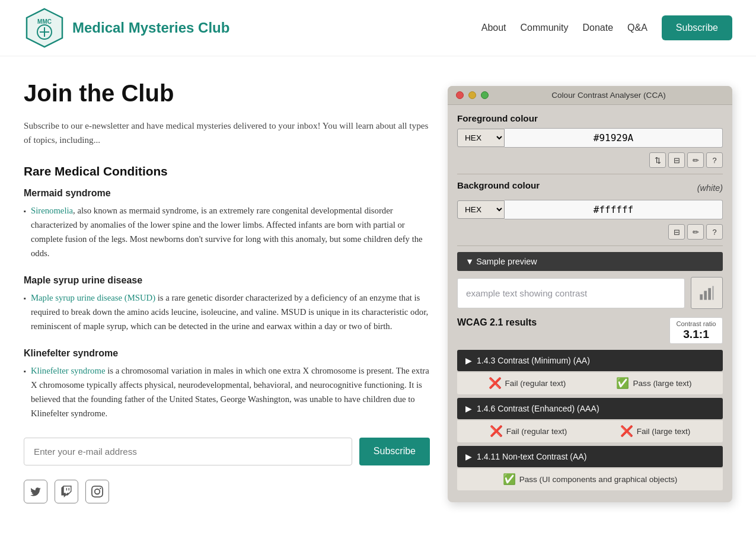 The height and width of the screenshot is (539, 756). I want to click on wcag-result-text-pass-2: Pass (UI components and graphical object…, so click(599, 479).